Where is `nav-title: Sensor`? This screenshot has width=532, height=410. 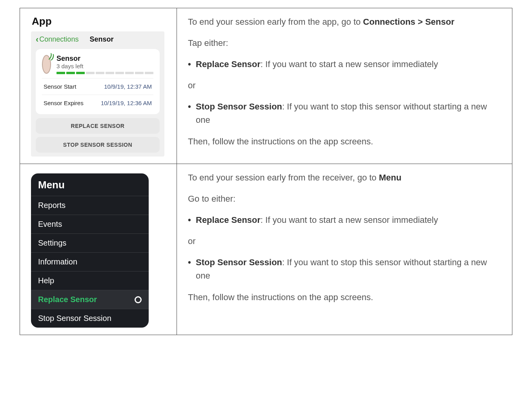 nav-title: Sensor is located at coordinates (101, 39).